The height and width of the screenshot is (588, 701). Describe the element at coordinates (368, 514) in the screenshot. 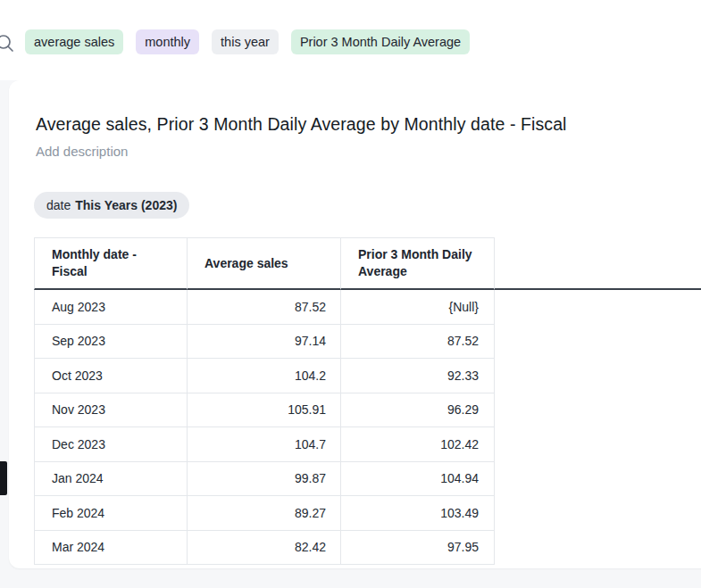

I see `table-row: Feb 202489.27103.49` at that location.